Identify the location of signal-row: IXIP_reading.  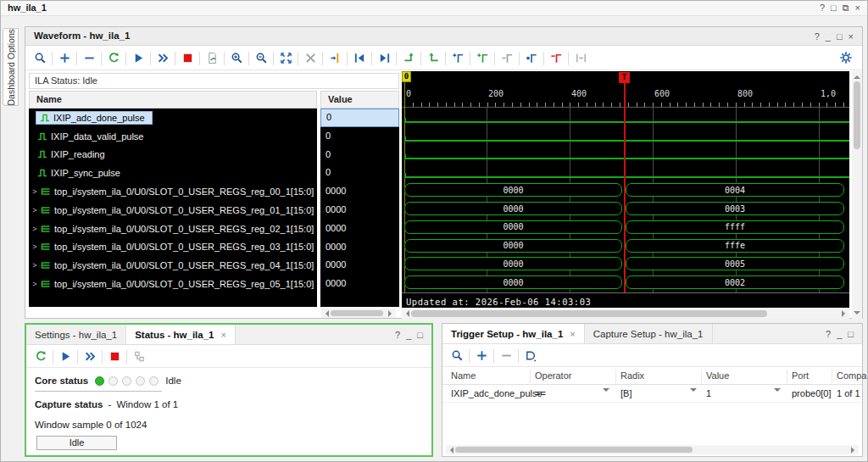
(173, 155).